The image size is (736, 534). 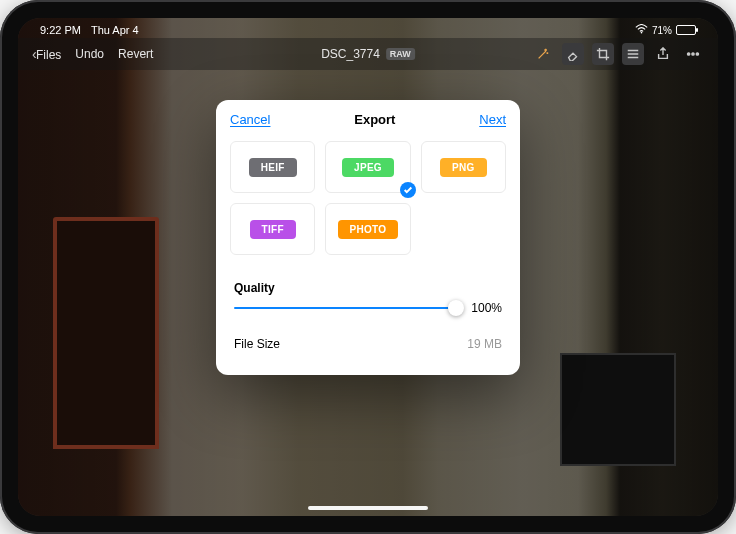 What do you see at coordinates (492, 120) in the screenshot?
I see `next-button: Next` at bounding box center [492, 120].